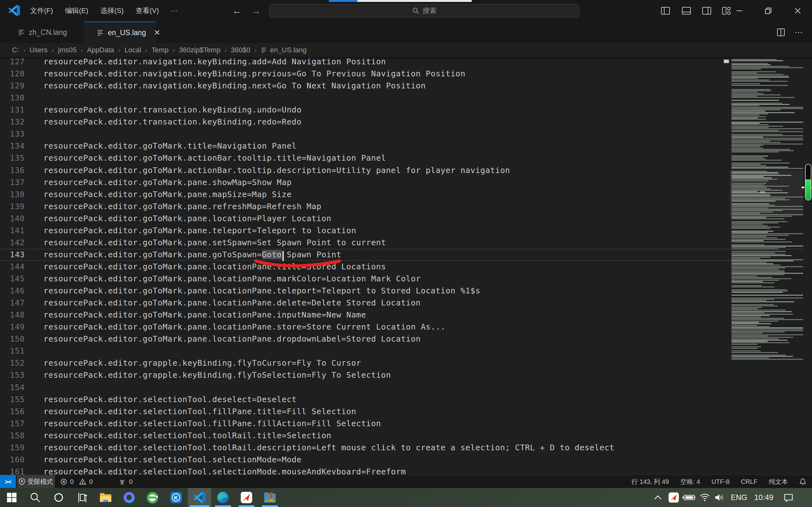 The width and height of the screenshot is (812, 507). I want to click on code-line: 145resourcePack.editor.goToMark.pane.loc…, so click(402, 279).